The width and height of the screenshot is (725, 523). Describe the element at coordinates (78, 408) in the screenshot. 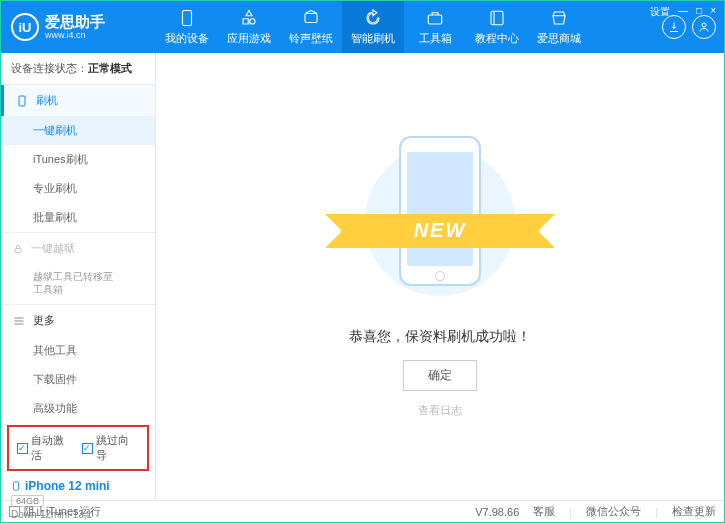

I see `sidebar-item-more-2: 高级功能` at that location.